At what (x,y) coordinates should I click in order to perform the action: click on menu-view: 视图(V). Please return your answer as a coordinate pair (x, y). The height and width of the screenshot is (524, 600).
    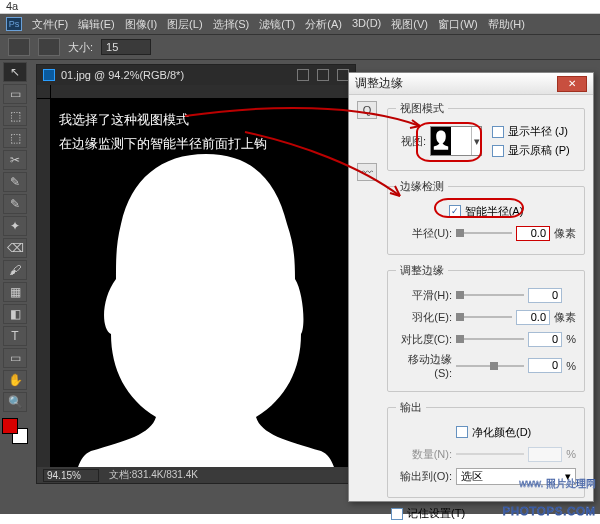
    Looking at the image, I should click on (410, 24).